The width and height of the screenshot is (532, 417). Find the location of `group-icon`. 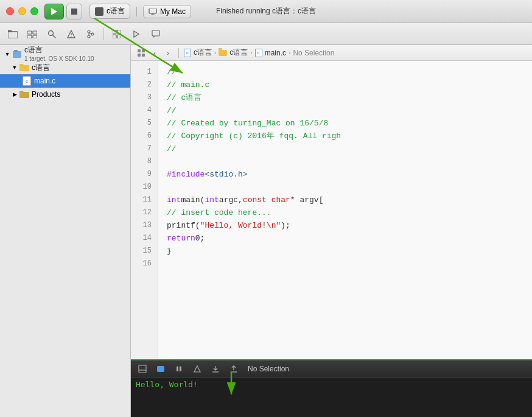

group-icon is located at coordinates (32, 34).